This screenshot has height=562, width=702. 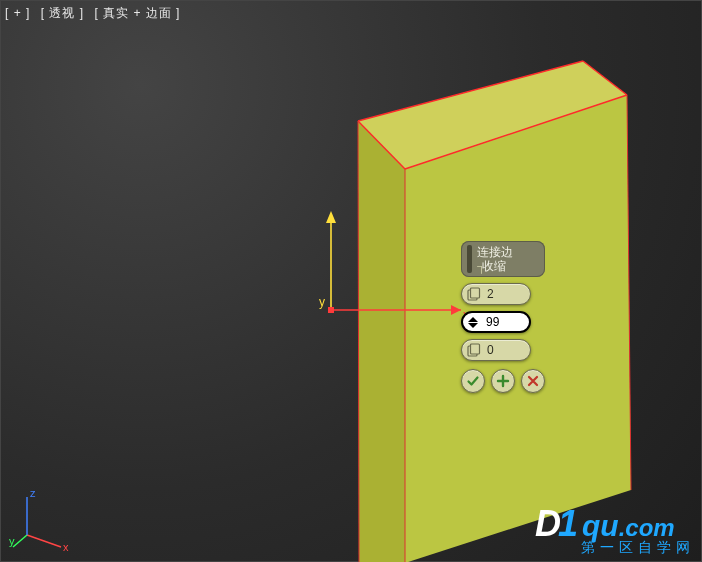 I want to click on caddy-header: 连接边 收缩, so click(x=503, y=259).